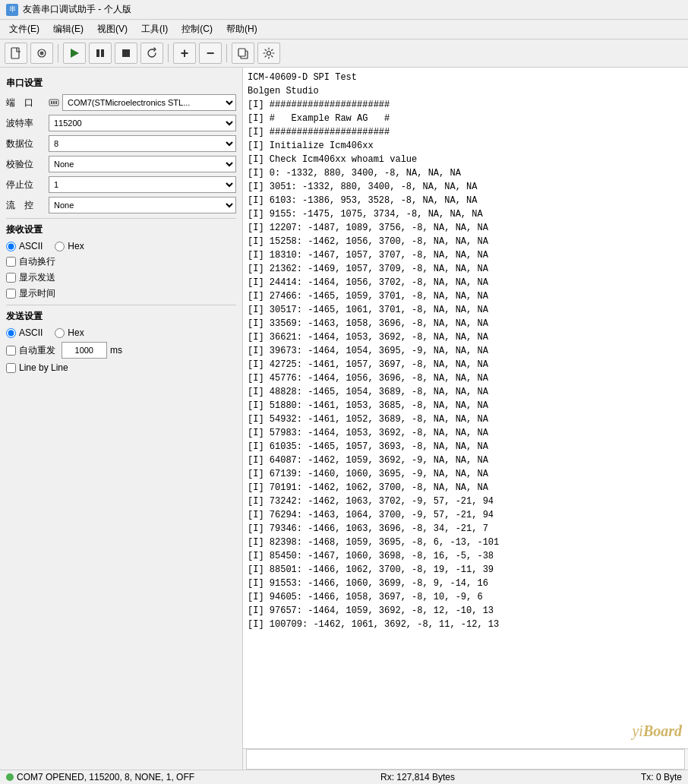  Describe the element at coordinates (466, 529) in the screenshot. I see `terminal-line: [I] 79346: -1466, 1063, 3696, -8, 34, -2…` at that location.